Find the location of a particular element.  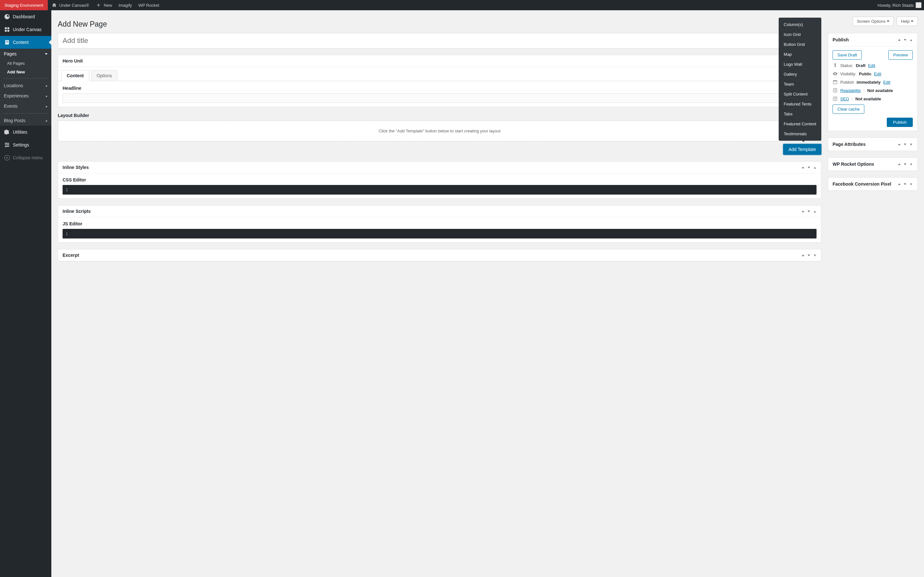

preview-button: Preview is located at coordinates (901, 55).